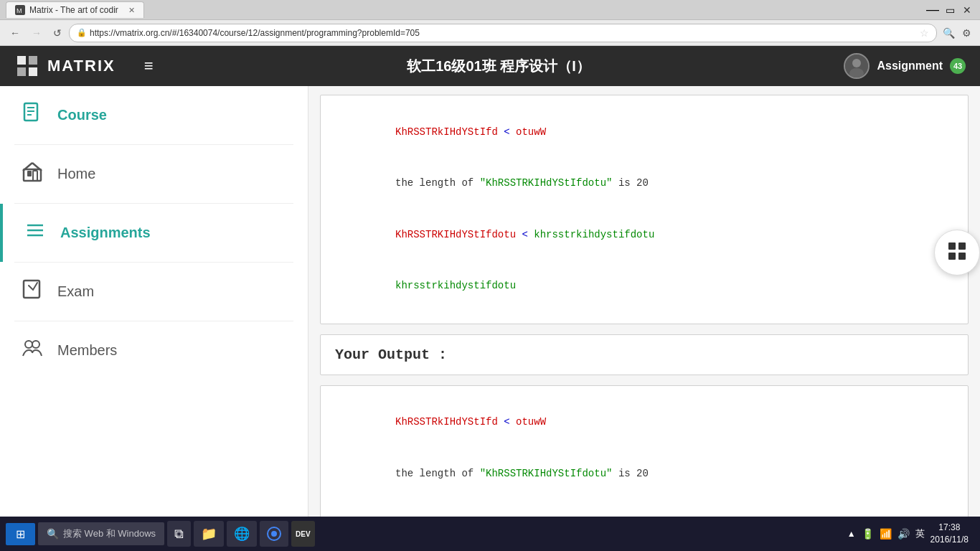 This screenshot has height=551, width=980. I want to click on code-text: khrsstrkihdystifdotu, so click(594, 235).